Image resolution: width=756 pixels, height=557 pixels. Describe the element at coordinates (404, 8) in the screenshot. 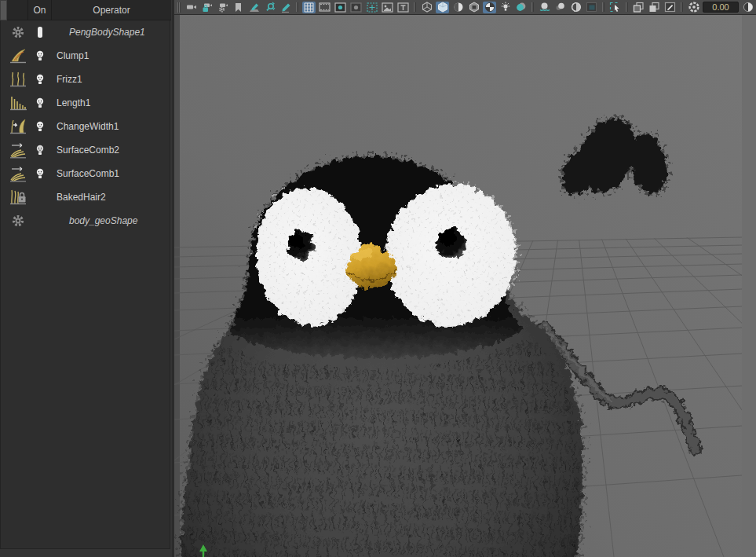

I see `hud-text-icon` at that location.